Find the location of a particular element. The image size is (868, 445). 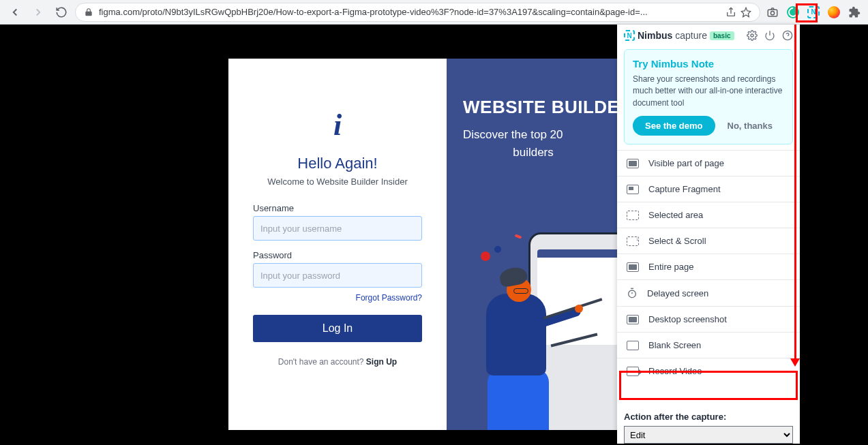

username-input is located at coordinates (338, 228).